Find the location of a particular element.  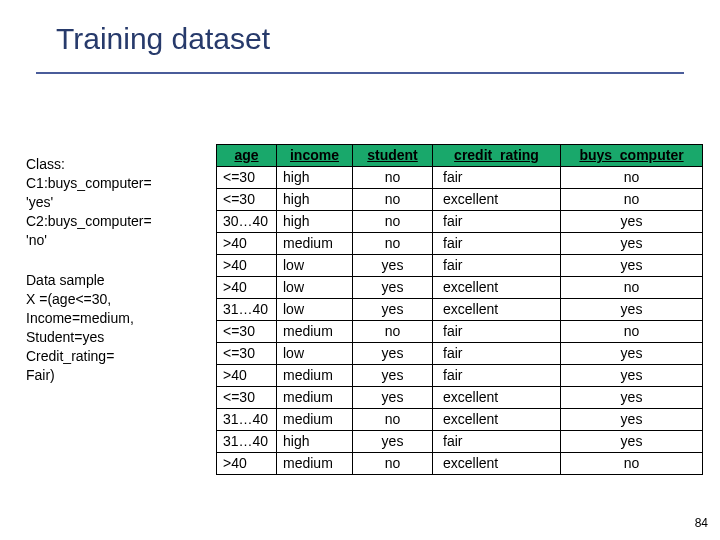

sample-l4: Credit_rating= is located at coordinates (118, 356).